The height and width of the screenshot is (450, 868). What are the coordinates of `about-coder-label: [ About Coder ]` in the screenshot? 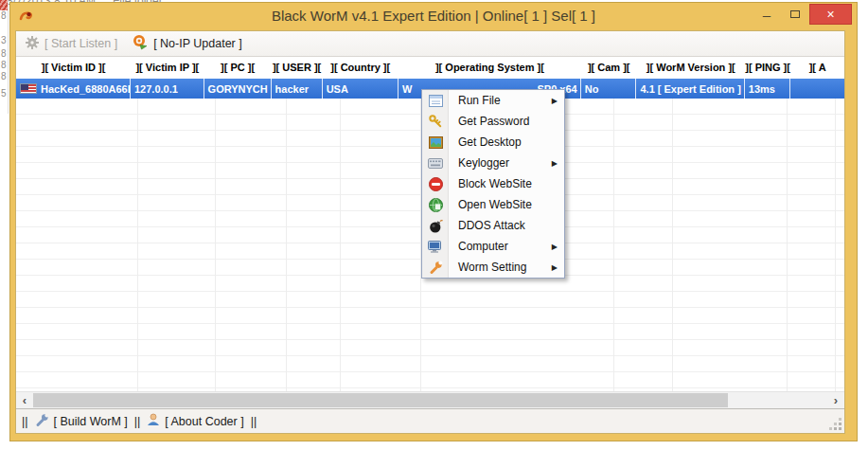 It's located at (204, 422).